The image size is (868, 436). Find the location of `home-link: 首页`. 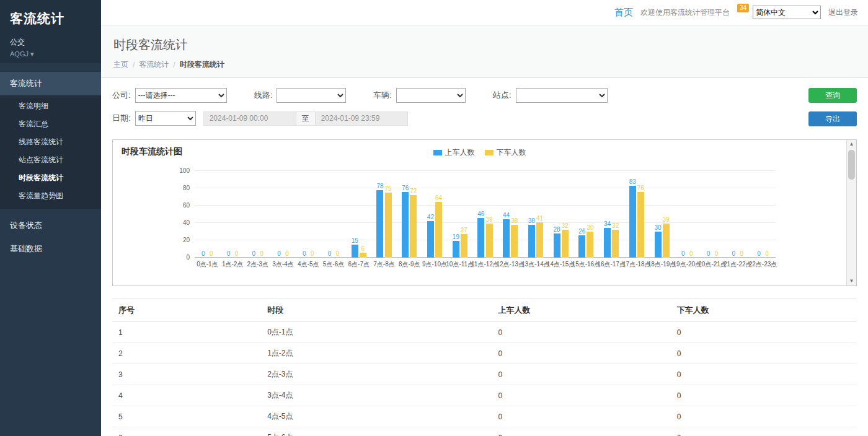

home-link: 首页 is located at coordinates (624, 12).